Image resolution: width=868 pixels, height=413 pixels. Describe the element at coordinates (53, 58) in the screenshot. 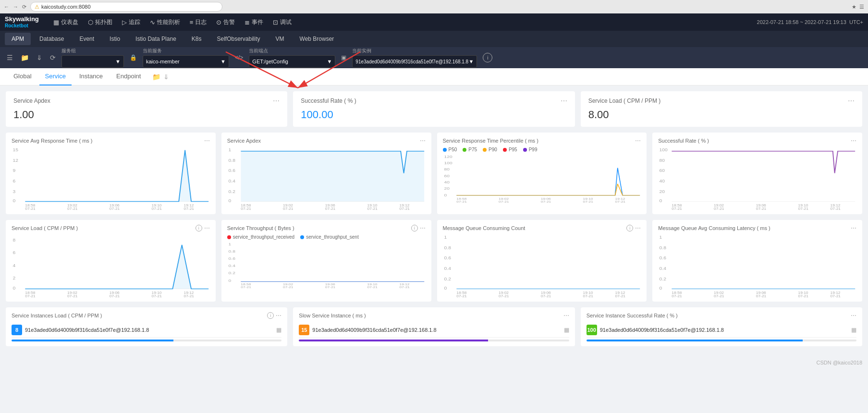

I see `refresh-icon: ⟳` at that location.